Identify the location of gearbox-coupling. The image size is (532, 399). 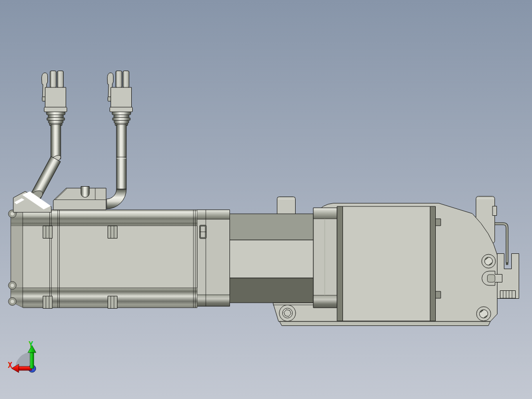
(271, 258).